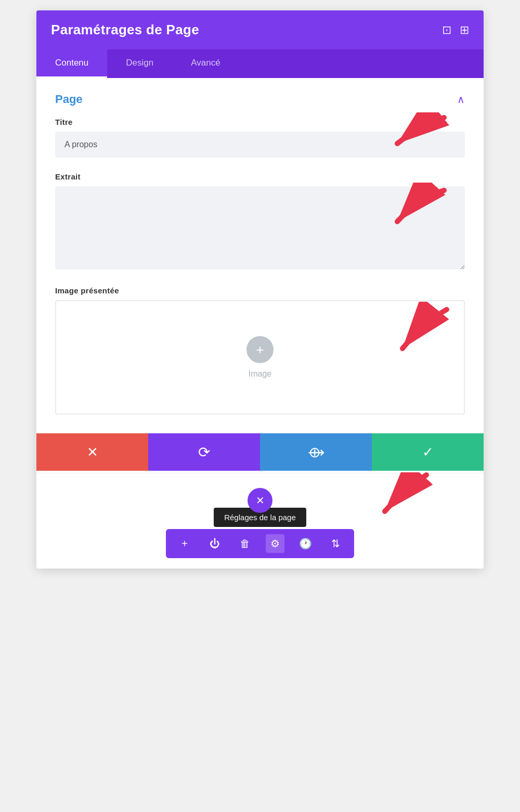  What do you see at coordinates (427, 452) in the screenshot?
I see `save-button: ✓` at bounding box center [427, 452].